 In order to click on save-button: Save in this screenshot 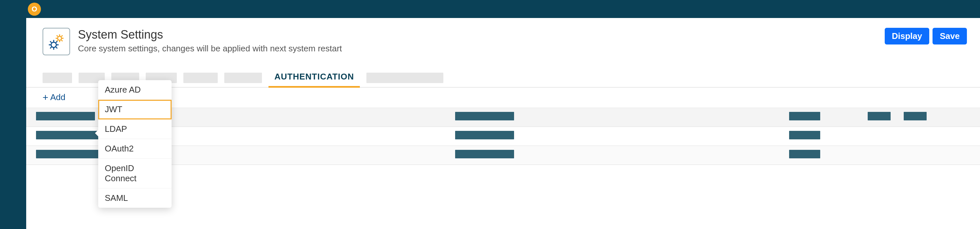, I will do `click(950, 36)`.